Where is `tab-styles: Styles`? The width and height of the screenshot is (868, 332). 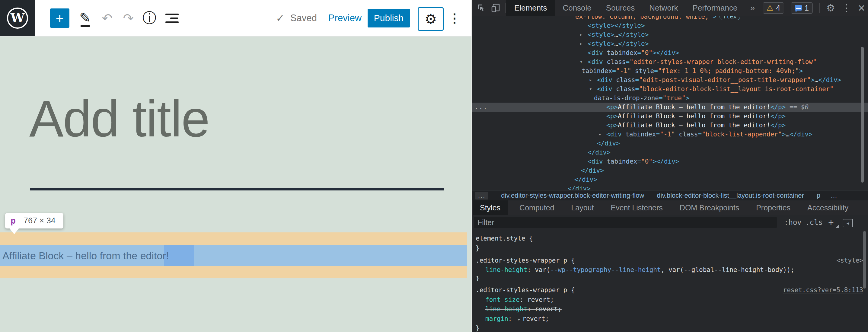 tab-styles: Styles is located at coordinates (490, 208).